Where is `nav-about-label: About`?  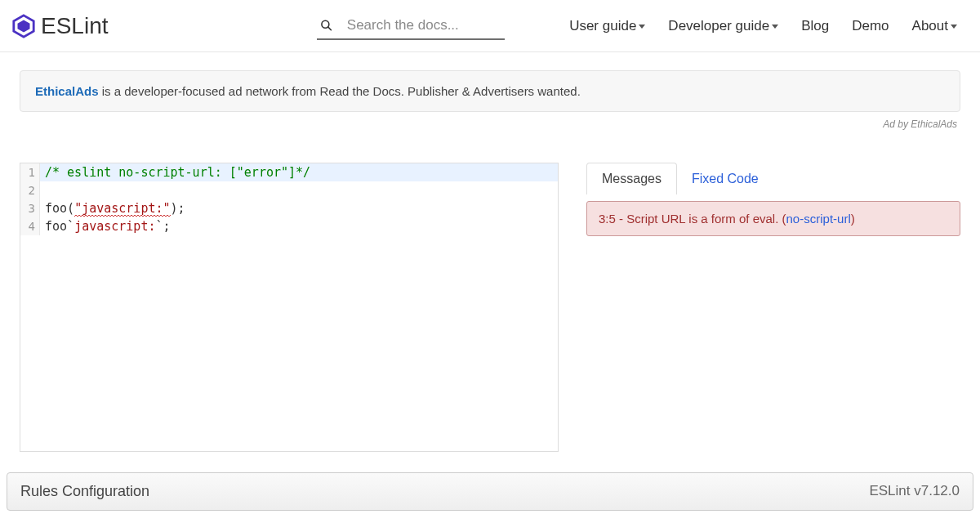 nav-about-label: About is located at coordinates (930, 26).